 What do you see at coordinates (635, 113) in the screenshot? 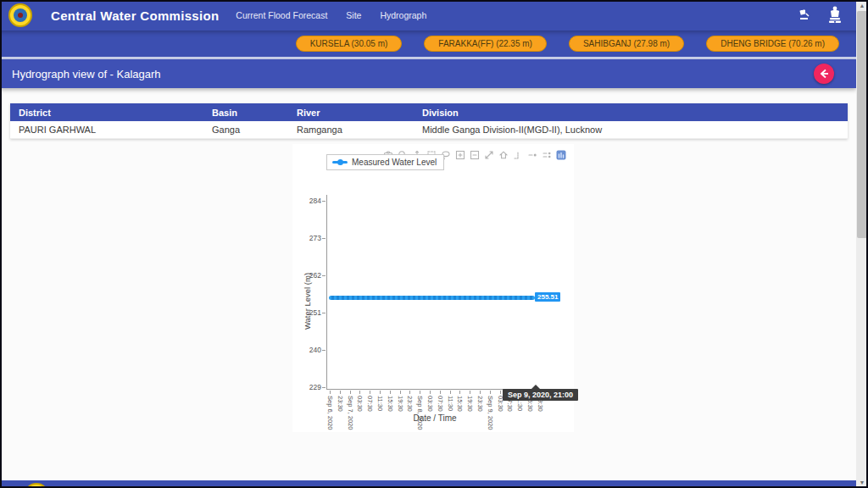
I see `table-header-cell: Division` at bounding box center [635, 113].